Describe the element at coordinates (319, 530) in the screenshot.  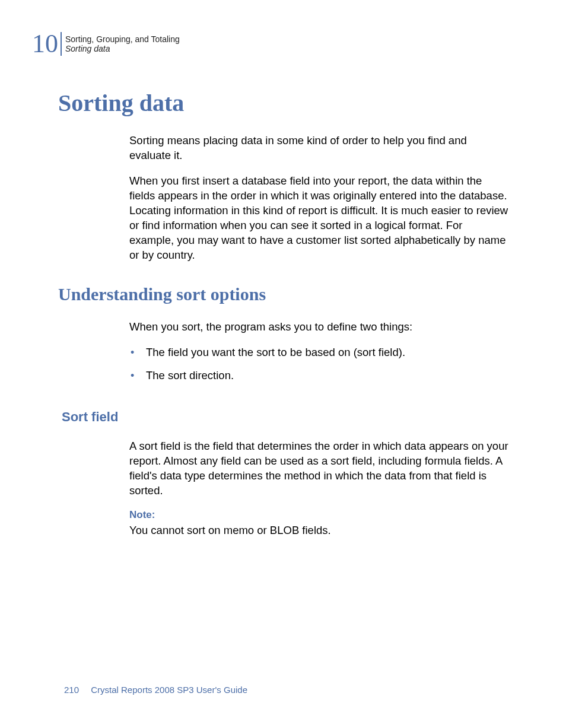
I see `note-text: You cannot sort on memo or BLOB fields.` at that location.